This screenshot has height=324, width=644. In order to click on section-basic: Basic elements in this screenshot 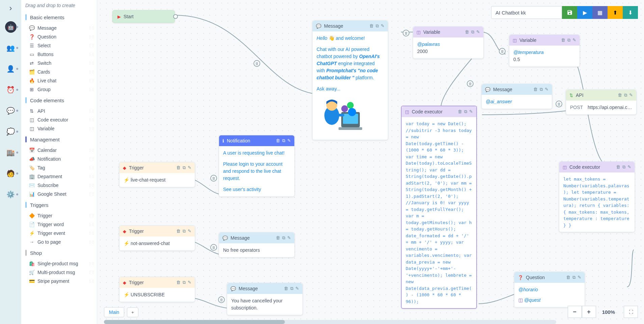, I will do `click(59, 17)`.